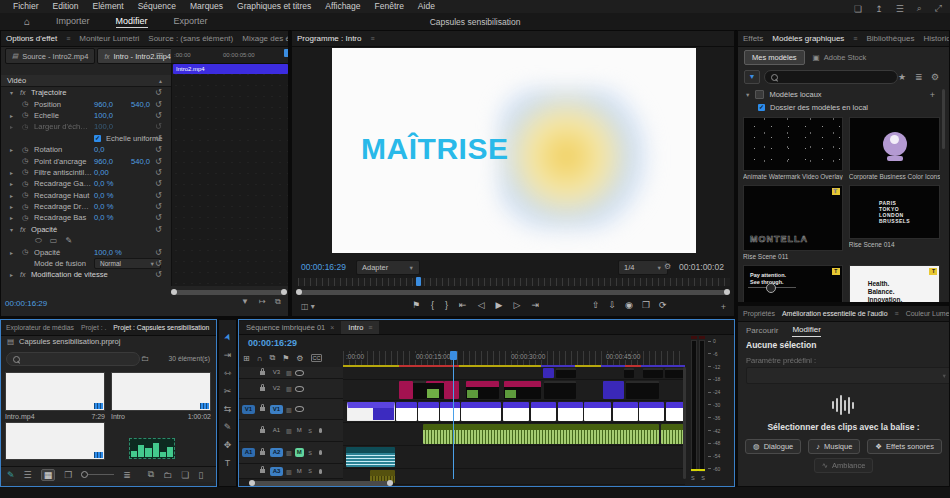 Image resolution: width=950 pixels, height=498 pixels. Describe the element at coordinates (86, 196) in the screenshot. I see `effect-row-recadrage-haut: ▸◷Recadrage Haut0,0 %↺` at that location.